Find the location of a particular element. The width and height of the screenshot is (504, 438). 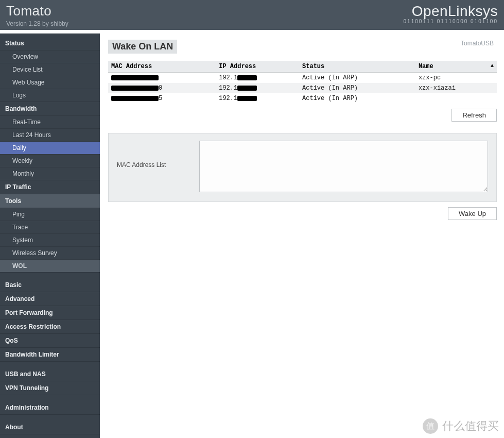

wol-device-table: MAC AddressIP AddressStatusName▲ 192.1Ac… is located at coordinates (303, 82).